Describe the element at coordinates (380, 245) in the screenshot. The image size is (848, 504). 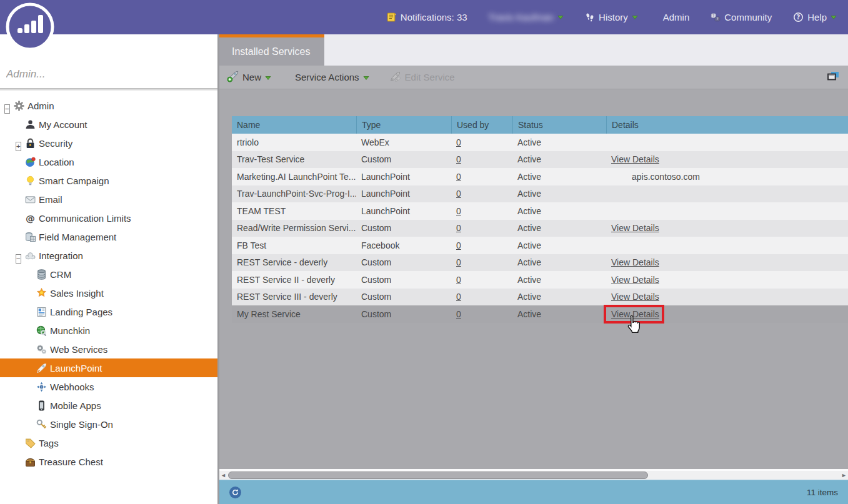
I see `service-type: Facebook` at that location.